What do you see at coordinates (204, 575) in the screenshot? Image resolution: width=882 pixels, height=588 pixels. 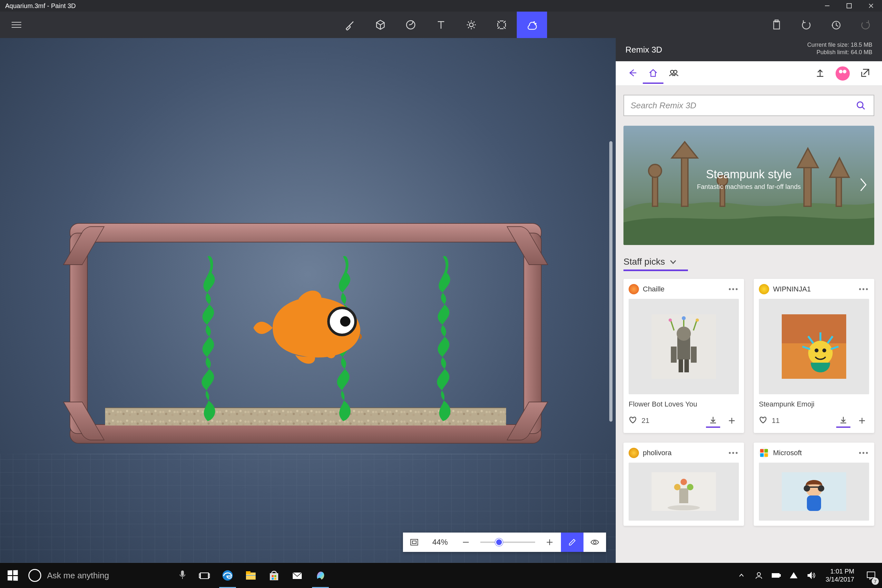 I see `task-view-button` at bounding box center [204, 575].